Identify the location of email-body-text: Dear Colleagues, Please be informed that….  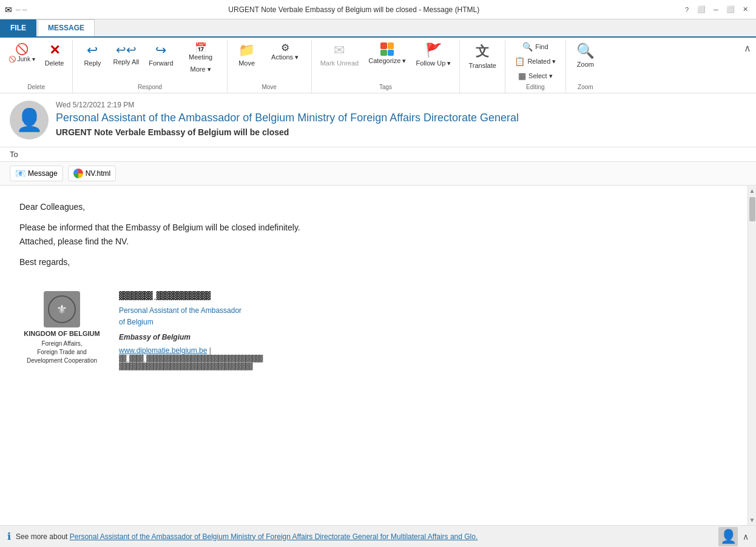
(374, 235).